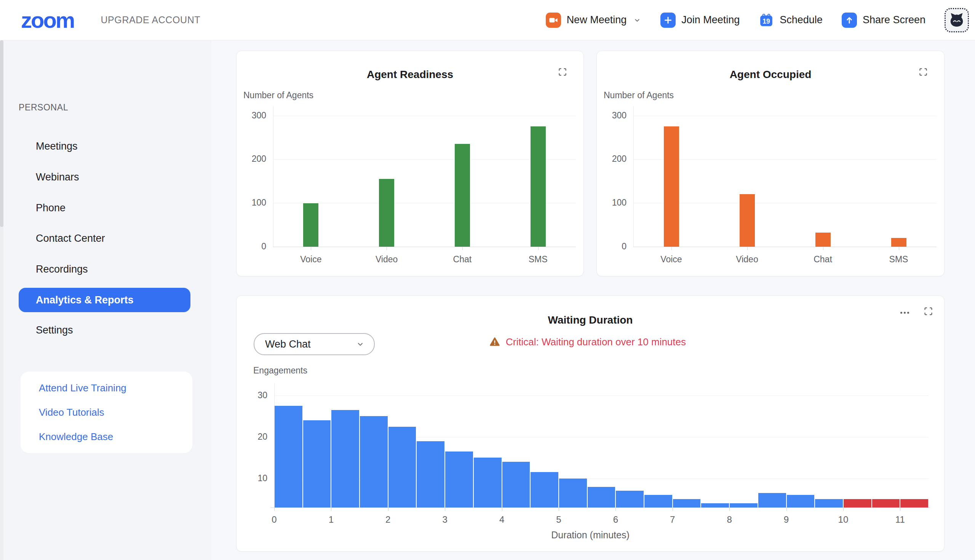 The height and width of the screenshot is (560, 975). Describe the element at coordinates (115, 412) in the screenshot. I see `help-link-video-tutorials: Video Tutorials` at that location.